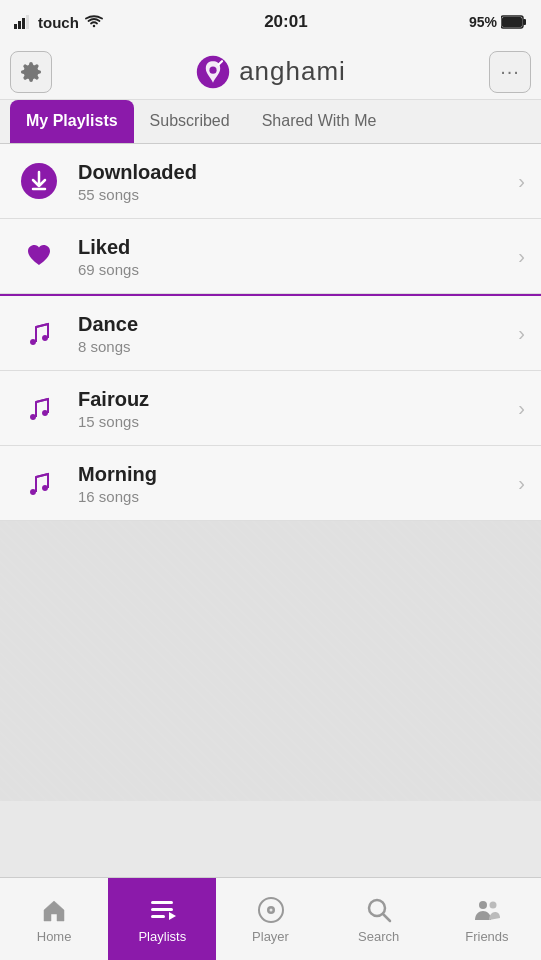  Describe the element at coordinates (31, 72) in the screenshot. I see `settings-button` at that location.